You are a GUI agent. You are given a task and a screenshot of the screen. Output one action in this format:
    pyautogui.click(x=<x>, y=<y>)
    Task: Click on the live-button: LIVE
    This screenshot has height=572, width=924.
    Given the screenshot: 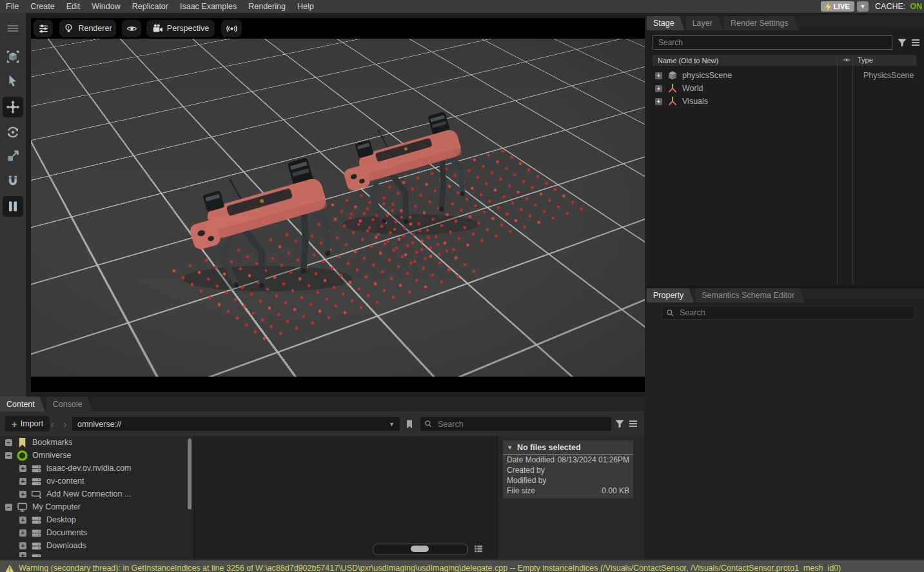 What is the action you would take?
    pyautogui.click(x=838, y=6)
    